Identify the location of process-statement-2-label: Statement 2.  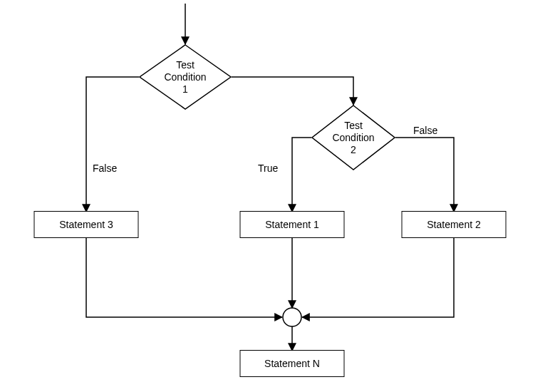
(454, 225).